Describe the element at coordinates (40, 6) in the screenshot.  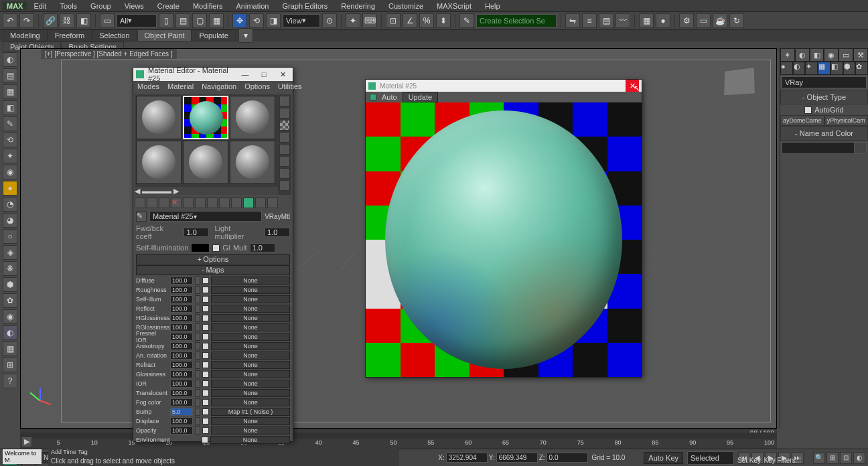
I see `menu-edit: Edit` at that location.